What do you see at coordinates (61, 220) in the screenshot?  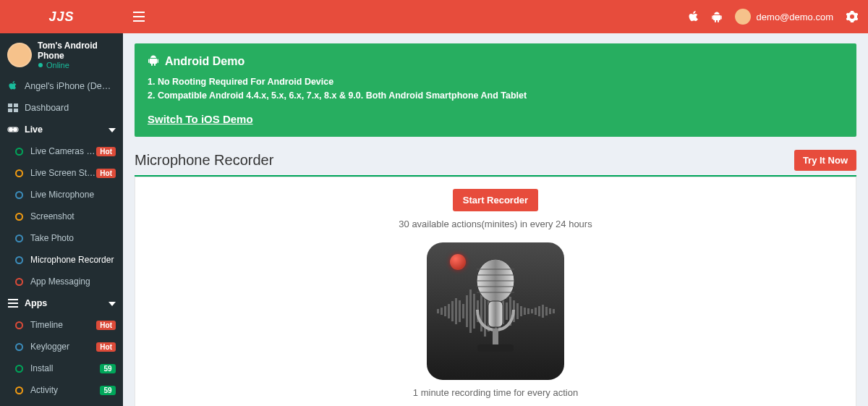 I see `sidebar: Tom's Android Phone Online Angel's iPhon…` at bounding box center [61, 220].